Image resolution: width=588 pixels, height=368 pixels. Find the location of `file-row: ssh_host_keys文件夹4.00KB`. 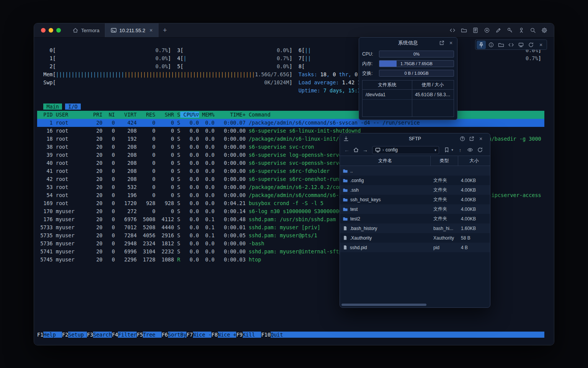

file-row: ssh_host_keys文件夹4.00KB is located at coordinates (415, 199).